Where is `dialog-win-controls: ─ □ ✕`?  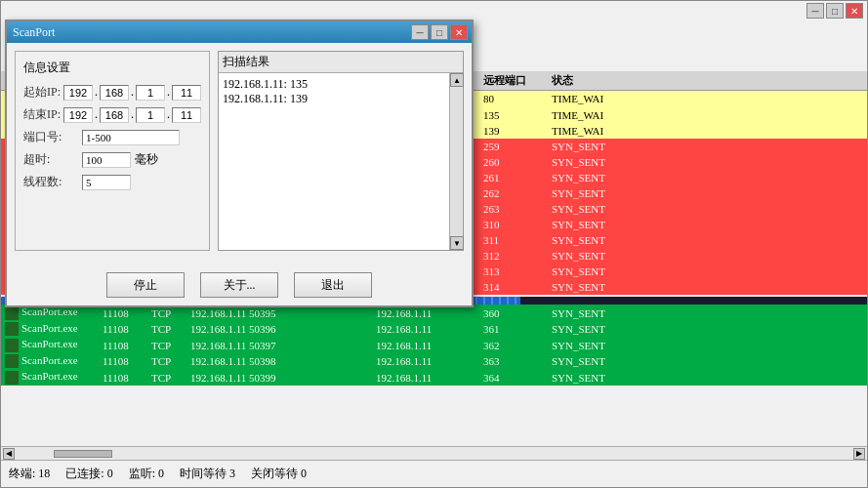 dialog-win-controls: ─ □ ✕ is located at coordinates (439, 32).